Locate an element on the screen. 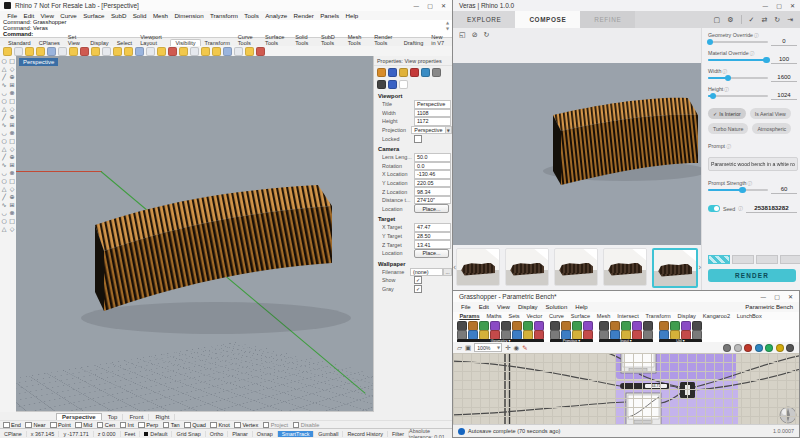 The image size is (800, 438). command-scrollbar: ▲▼ is located at coordinates (448, 26).